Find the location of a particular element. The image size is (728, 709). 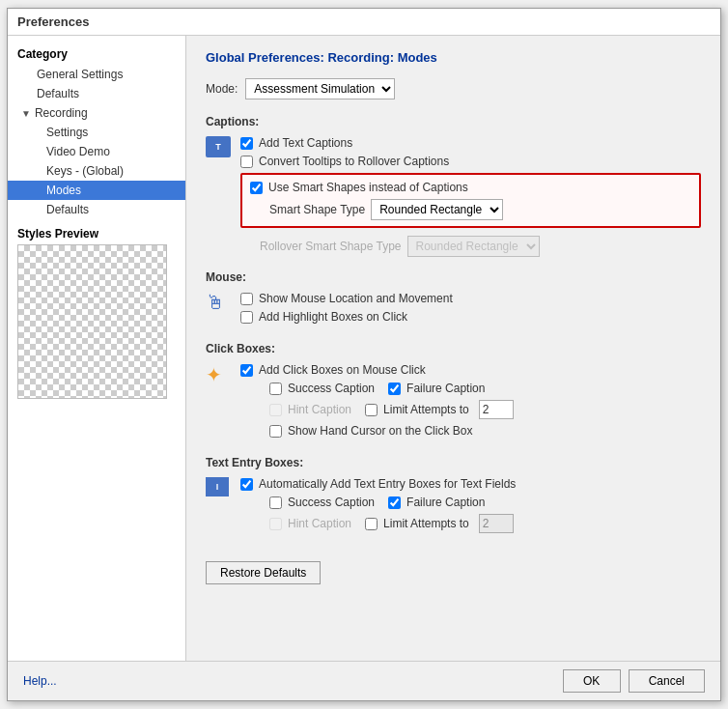

add-text-captions-row: Add Text Captions is located at coordinates (471, 143).